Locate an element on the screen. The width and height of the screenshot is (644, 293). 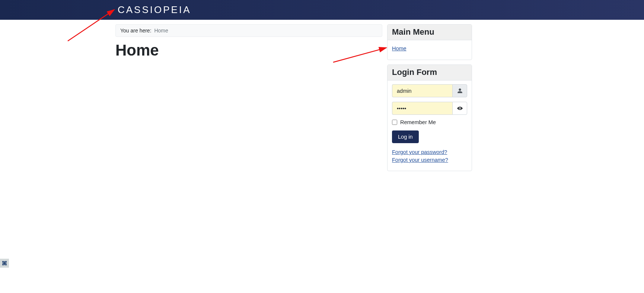
breadcrumb-label: You are here: is located at coordinates (136, 31).